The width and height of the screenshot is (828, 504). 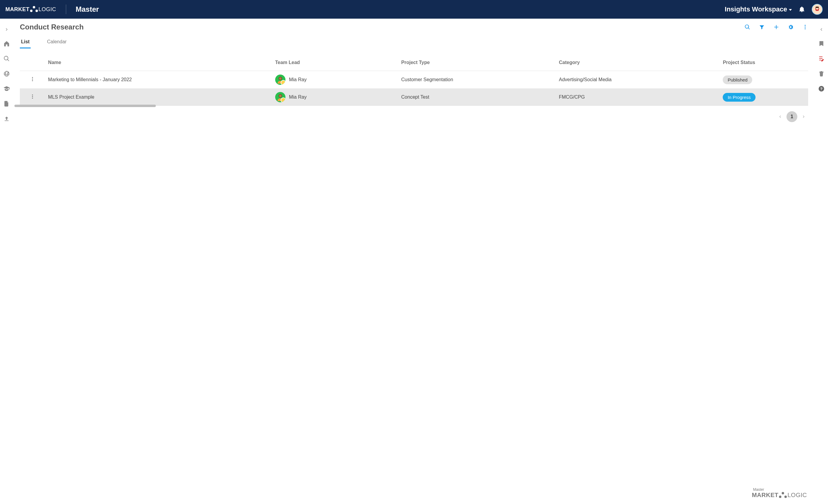 I want to click on brand-logo: MARKET LOGIC Master, so click(x=52, y=9).